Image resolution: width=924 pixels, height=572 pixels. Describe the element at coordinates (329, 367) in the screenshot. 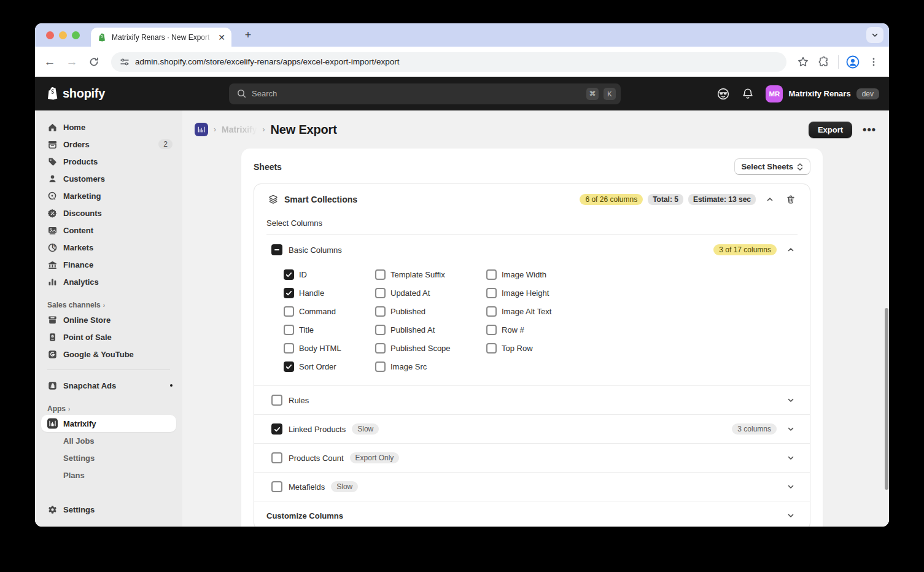

I see `column-option-sort-order: Sort Order` at that location.